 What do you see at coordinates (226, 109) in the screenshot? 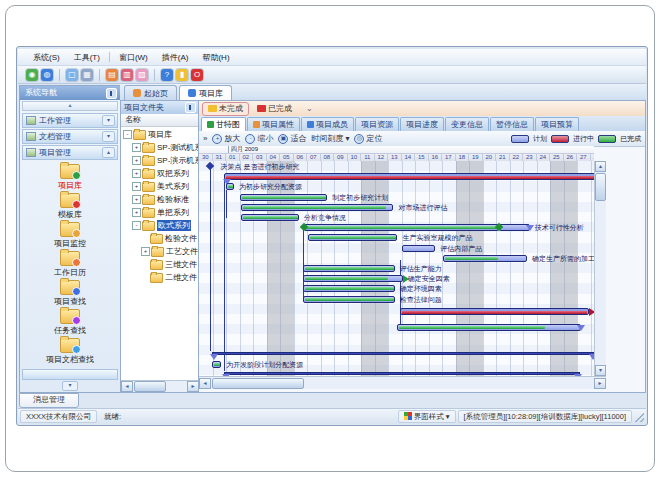
I see `filter-unfinished: 未完成` at bounding box center [226, 109].